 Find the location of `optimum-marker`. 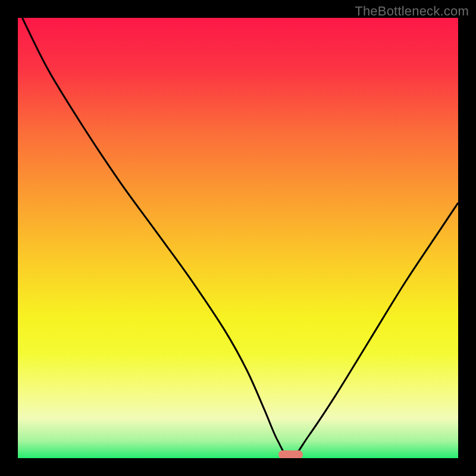

optimum-marker is located at coordinates (290, 455).